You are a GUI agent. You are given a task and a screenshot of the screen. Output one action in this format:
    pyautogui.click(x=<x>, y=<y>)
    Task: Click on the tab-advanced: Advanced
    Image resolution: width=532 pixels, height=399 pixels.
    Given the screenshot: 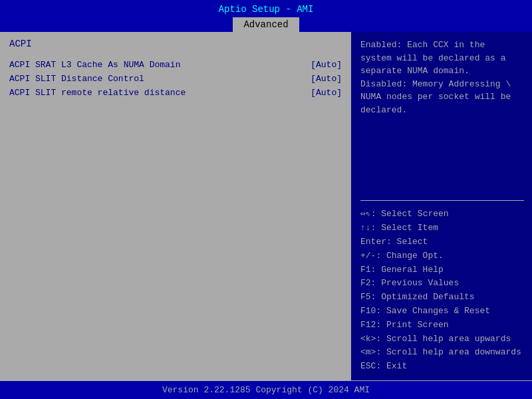 What is the action you would take?
    pyautogui.click(x=266, y=25)
    